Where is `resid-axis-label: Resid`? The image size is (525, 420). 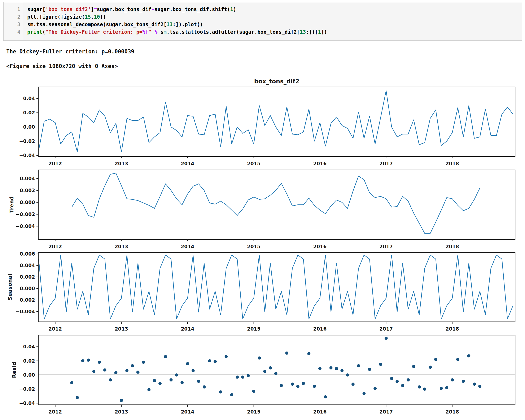 resid-axis-label: Resid is located at coordinates (14, 370).